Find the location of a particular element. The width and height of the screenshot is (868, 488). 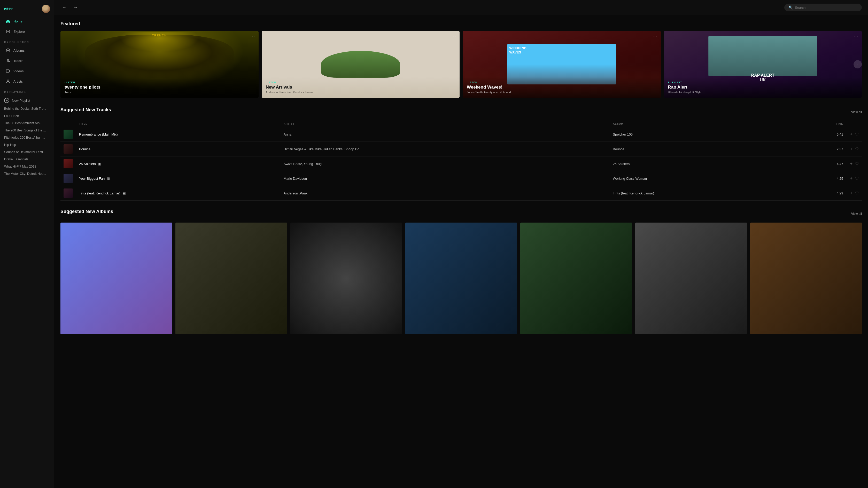

track-artist-1: Anna is located at coordinates (445, 134).